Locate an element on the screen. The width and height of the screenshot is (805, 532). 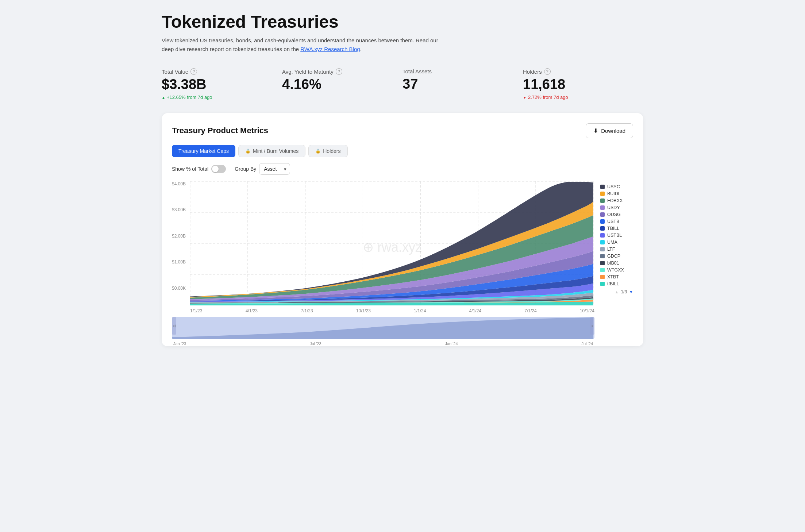
legend-item-fobxx: FOBXX is located at coordinates (617, 201).